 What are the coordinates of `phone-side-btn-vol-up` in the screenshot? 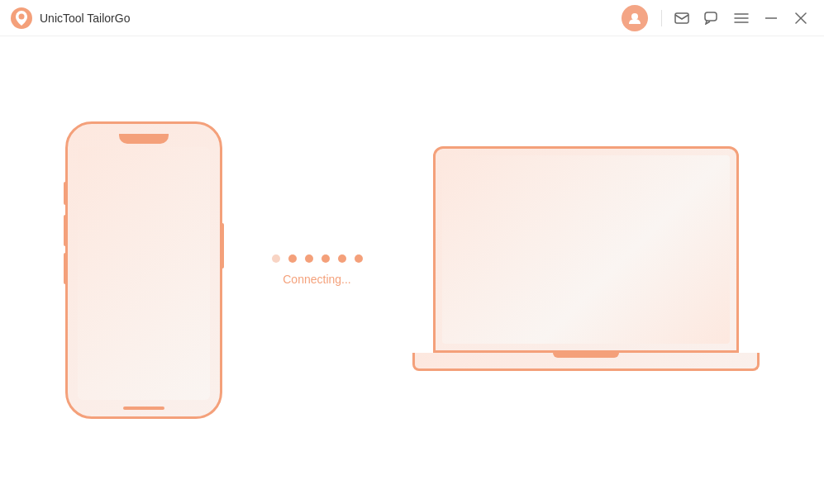 It's located at (65, 231).